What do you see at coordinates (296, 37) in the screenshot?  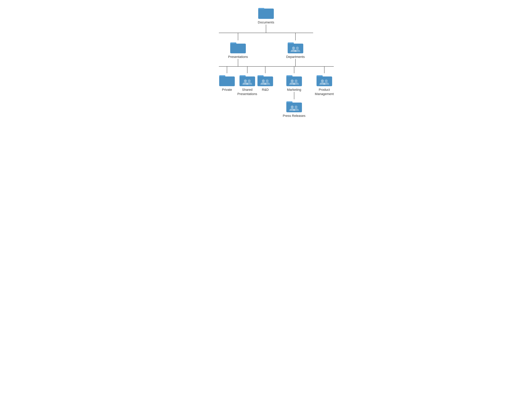 I see `line-dept-up` at bounding box center [296, 37].